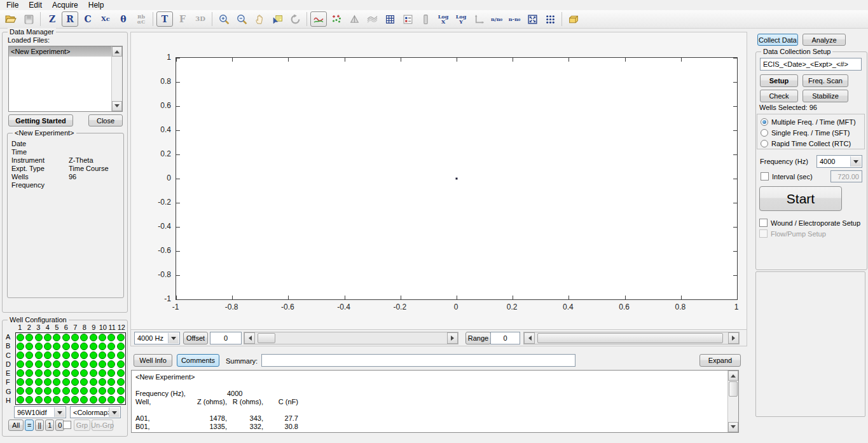 This screenshot has width=868, height=443. Describe the element at coordinates (48, 364) in the screenshot. I see `well-D4` at that location.